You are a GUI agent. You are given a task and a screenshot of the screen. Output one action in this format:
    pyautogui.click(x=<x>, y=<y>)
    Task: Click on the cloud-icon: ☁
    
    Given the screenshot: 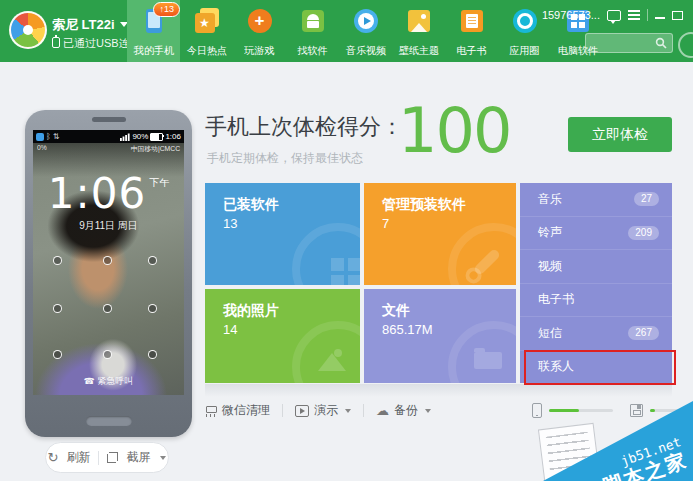 What is the action you would take?
    pyautogui.click(x=382, y=410)
    